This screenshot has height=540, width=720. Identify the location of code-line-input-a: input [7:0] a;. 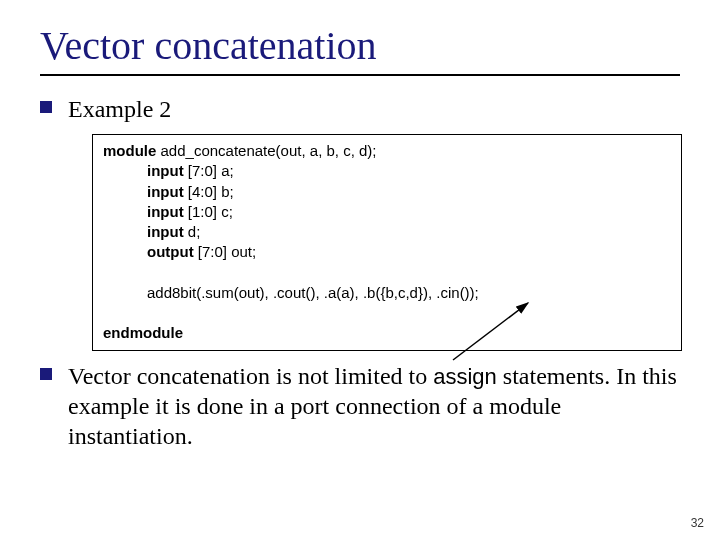
(387, 171).